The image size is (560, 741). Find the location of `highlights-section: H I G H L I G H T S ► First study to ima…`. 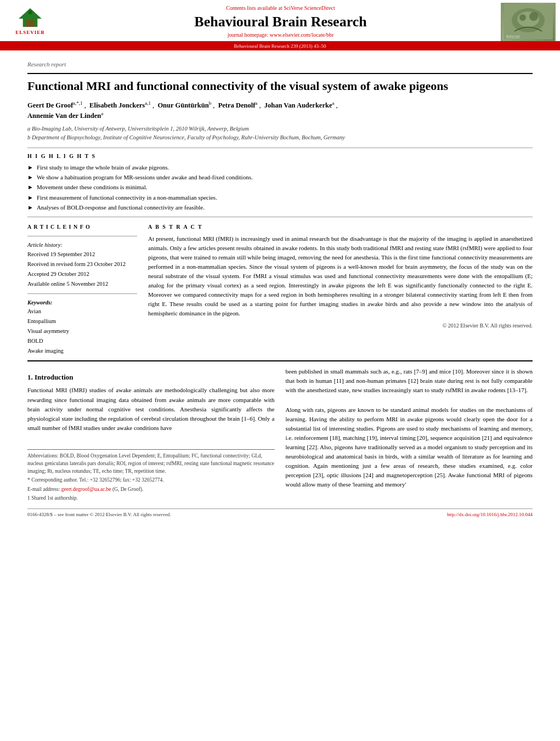

highlights-section: H I G H L I G H T S ► First study to ima… is located at coordinates (280, 182).